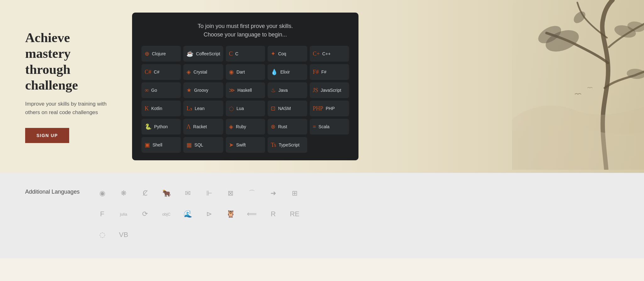 Image resolution: width=644 pixels, height=281 pixels. What do you see at coordinates (273, 127) in the screenshot?
I see `lang-icon-rust: ⊗` at bounding box center [273, 127].